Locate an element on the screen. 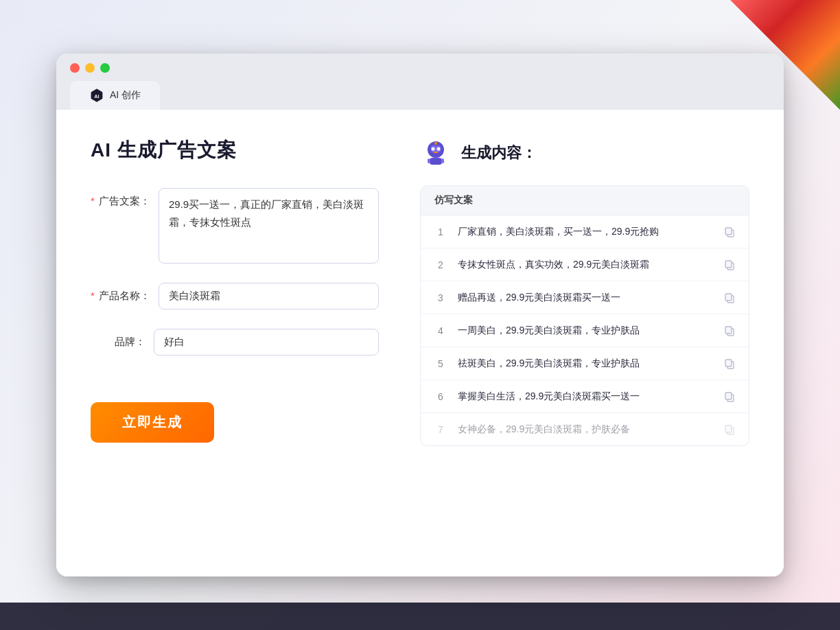  tab-ai-create: AI AI 创作 is located at coordinates (115, 95).